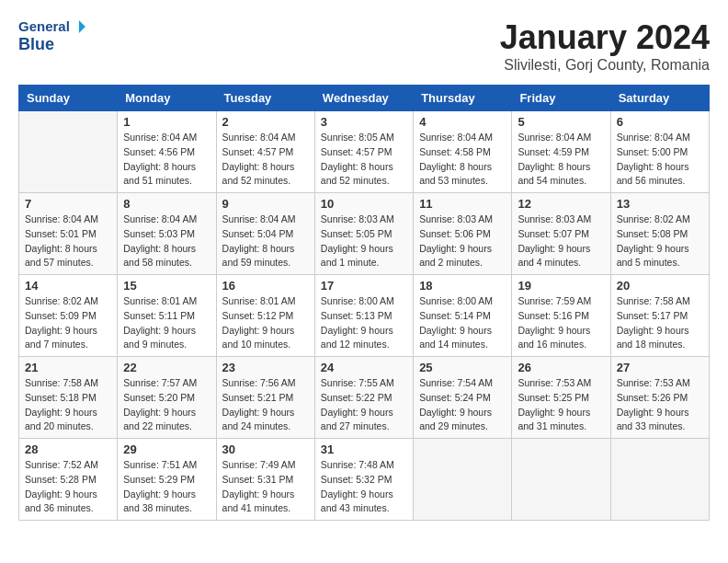  What do you see at coordinates (463, 397) in the screenshot?
I see `calendar-day-cell: 25Sunrise: 7:54 AMSunset: 5:24 PMDayligh…` at bounding box center [463, 397].